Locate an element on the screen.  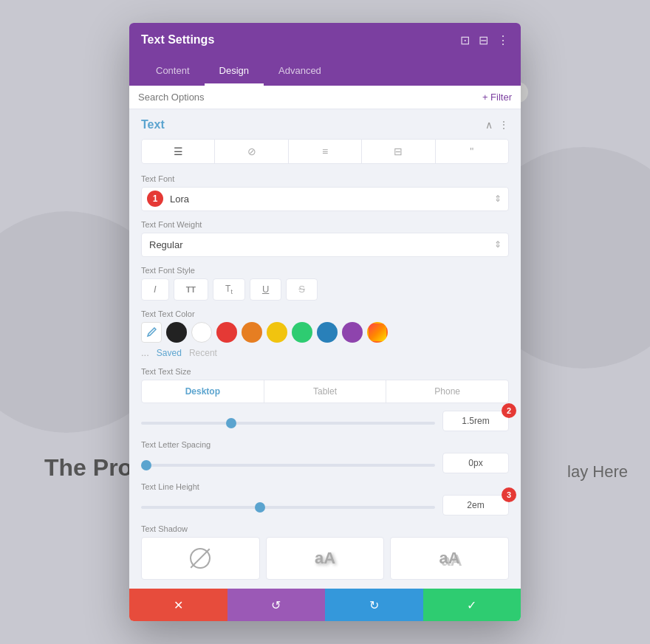
tab-design: Design is located at coordinates (234, 72).